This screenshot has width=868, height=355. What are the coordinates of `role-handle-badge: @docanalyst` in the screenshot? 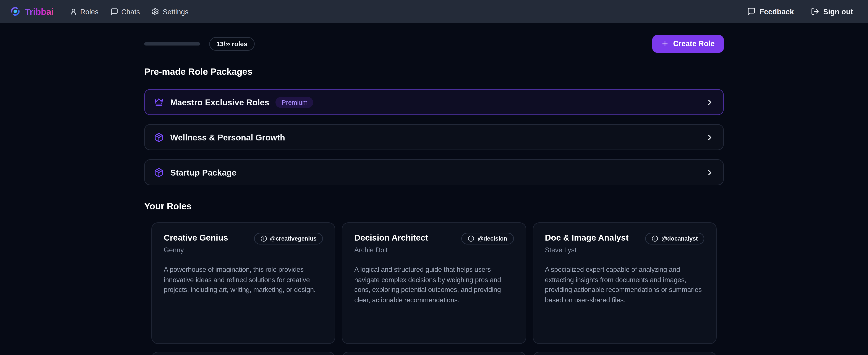 It's located at (675, 239).